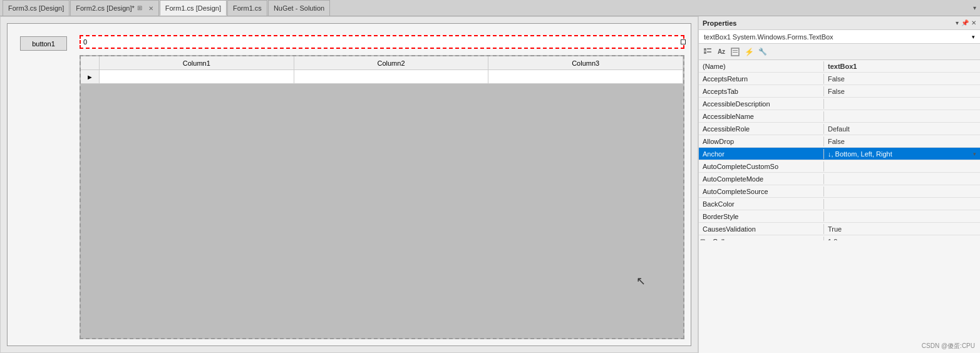  What do you see at coordinates (44, 44) in the screenshot?
I see `button1-label: button1` at bounding box center [44, 44].